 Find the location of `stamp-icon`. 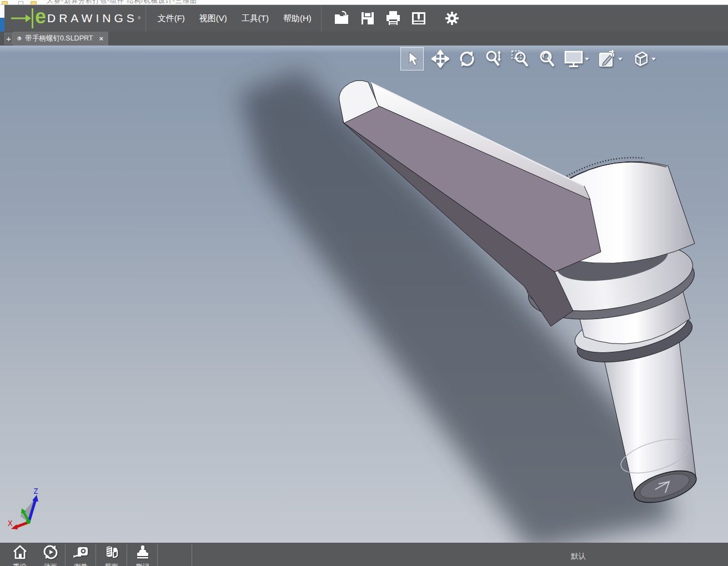

stamp-icon is located at coordinates (143, 552).